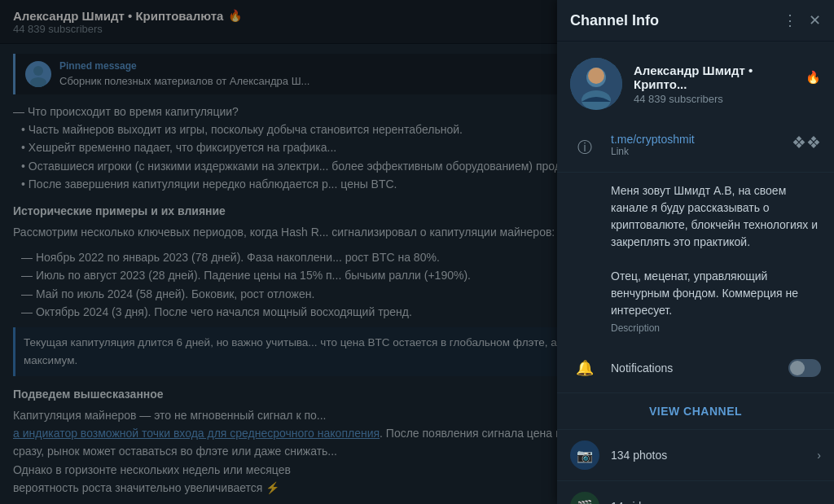 This screenshot has height=504, width=834. Describe the element at coordinates (813, 77) in the screenshot. I see `profile-badge: 🔥` at that location.